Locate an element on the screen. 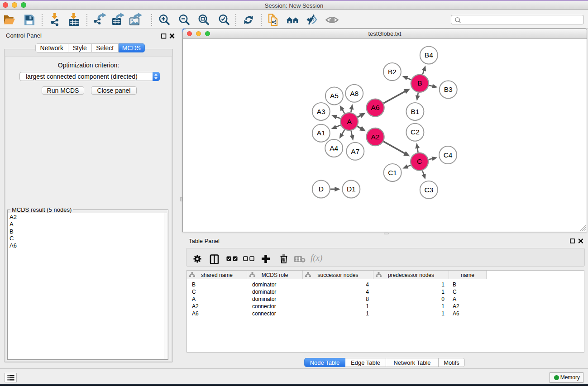 This screenshot has width=588, height=386. svg-text: A7 is located at coordinates (355, 151).